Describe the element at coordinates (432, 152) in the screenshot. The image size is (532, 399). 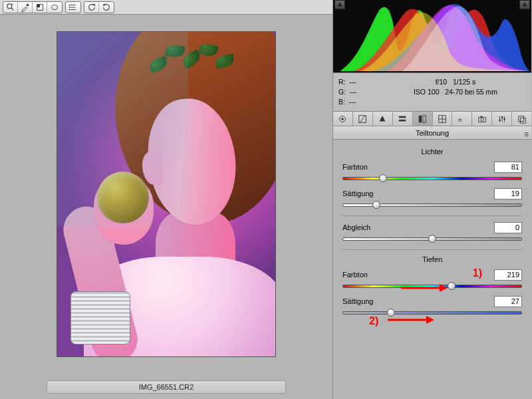
I see `highlights-heading: Lichter` at that location.